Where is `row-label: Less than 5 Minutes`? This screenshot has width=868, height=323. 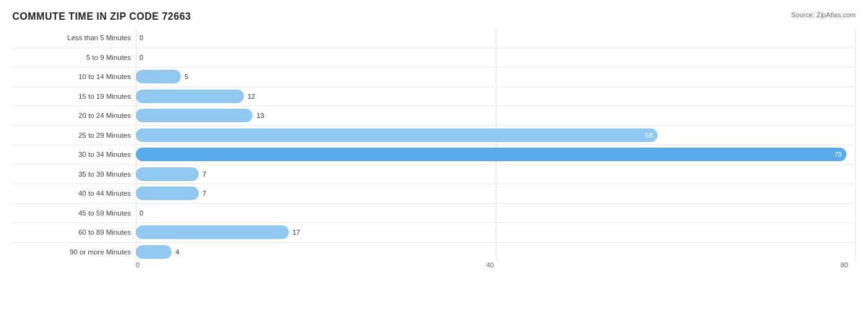
row-label: Less than 5 Minutes is located at coordinates (74, 38).